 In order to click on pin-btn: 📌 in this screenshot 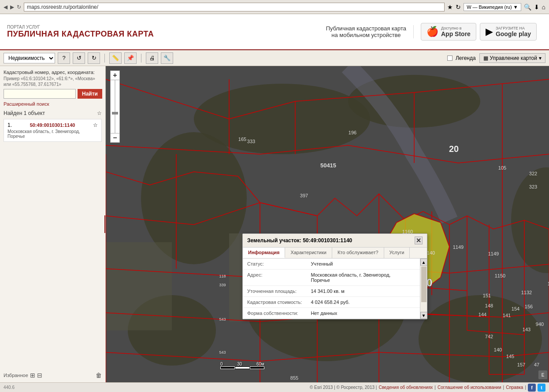, I will do `click(130, 58)`.